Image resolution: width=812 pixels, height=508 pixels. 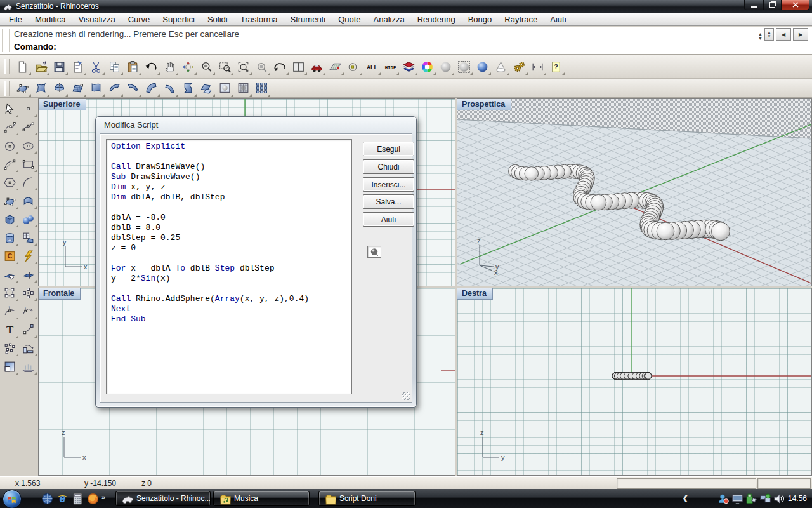 What do you see at coordinates (754, 5) in the screenshot?
I see `minimize-button` at bounding box center [754, 5].